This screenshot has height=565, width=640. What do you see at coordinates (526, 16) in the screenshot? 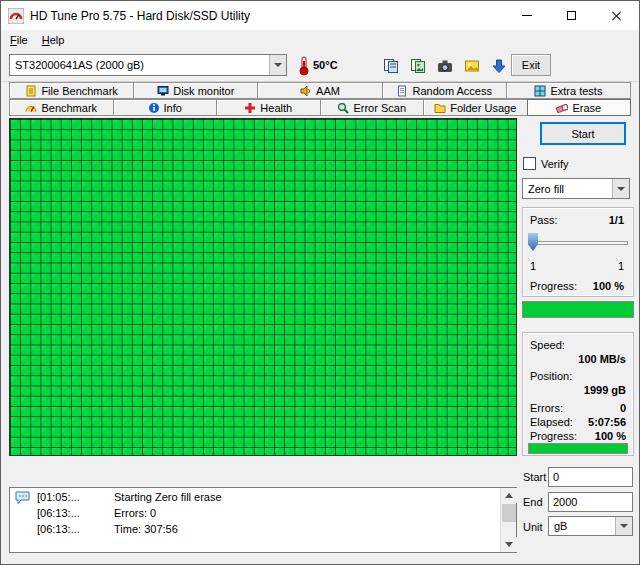
I see `minimize-button` at bounding box center [526, 16].